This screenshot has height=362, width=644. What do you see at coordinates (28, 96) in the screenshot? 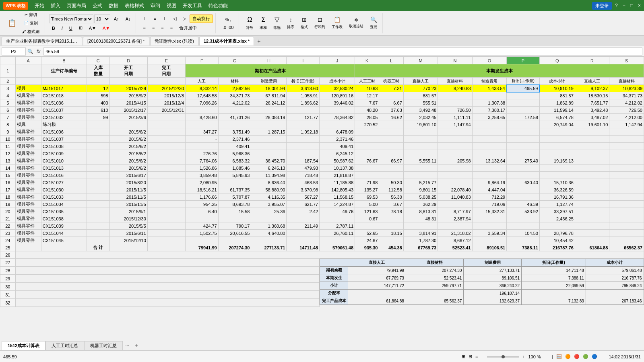
I see `r4-A: 模具零件` at bounding box center [28, 96].